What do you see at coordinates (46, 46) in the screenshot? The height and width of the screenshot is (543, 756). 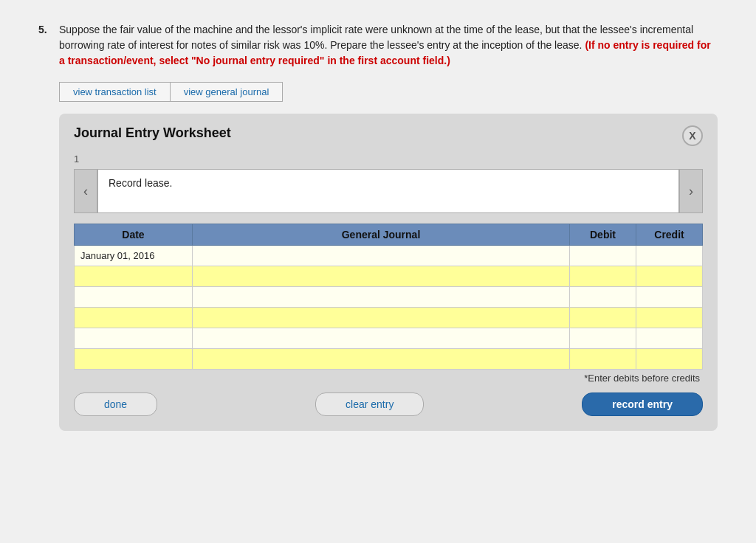 I see `question-number: 5.` at bounding box center [46, 46].